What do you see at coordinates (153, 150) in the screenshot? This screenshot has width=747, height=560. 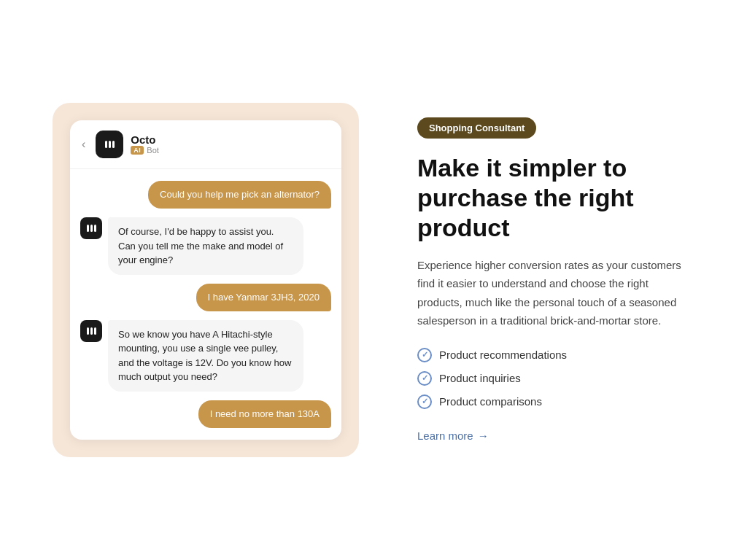 I see `bot-type-label: Bot` at bounding box center [153, 150].